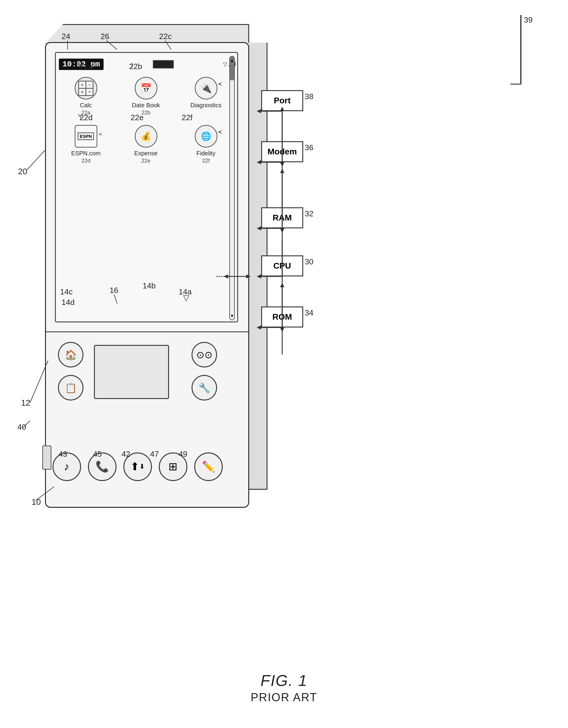  I want to click on center-display, so click(131, 372).